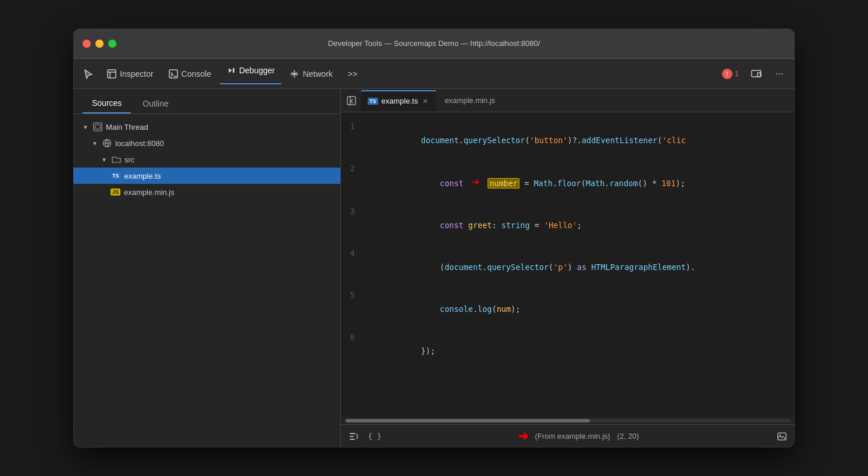 Image resolution: width=868 pixels, height=476 pixels. Describe the element at coordinates (112, 44) in the screenshot. I see `maximize-button` at that location.